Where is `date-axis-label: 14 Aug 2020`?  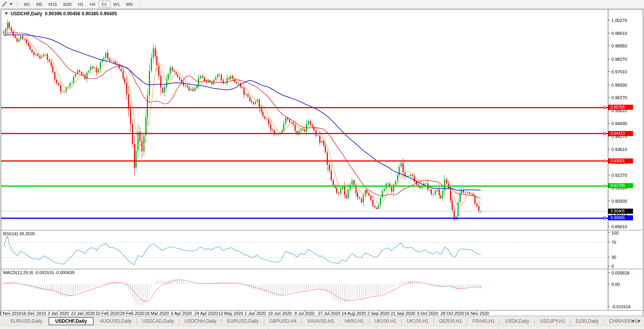
date-axis-label: 14 Aug 2020 is located at coordinates (354, 313).